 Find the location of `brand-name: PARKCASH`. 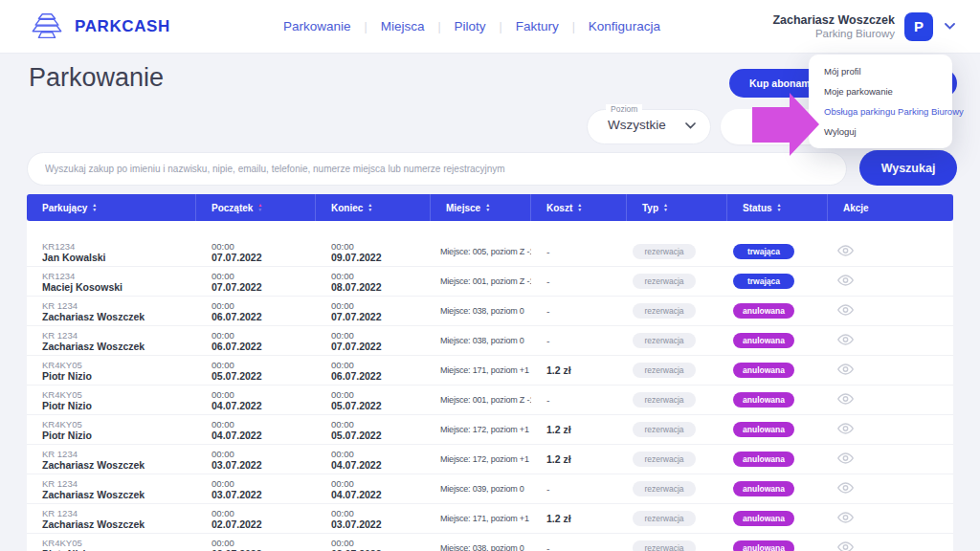

brand-name: PARKCASH is located at coordinates (122, 27).